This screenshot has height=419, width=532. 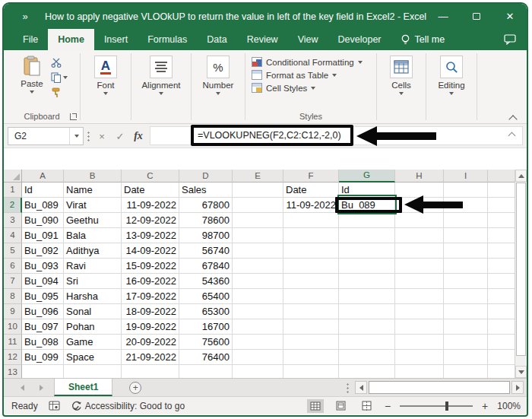 What do you see at coordinates (206, 190) in the screenshot?
I see `cell-D1: Sales` at bounding box center [206, 190].